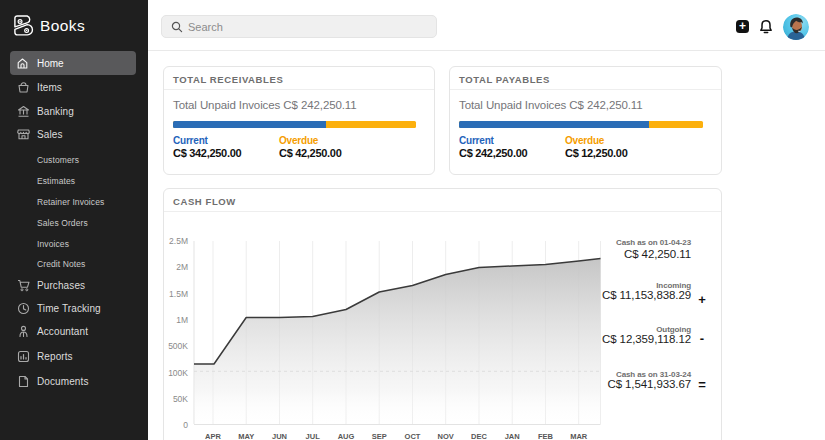 The image size is (825, 440). Describe the element at coordinates (182, 267) in the screenshot. I see `svg-text: 2M` at that location.